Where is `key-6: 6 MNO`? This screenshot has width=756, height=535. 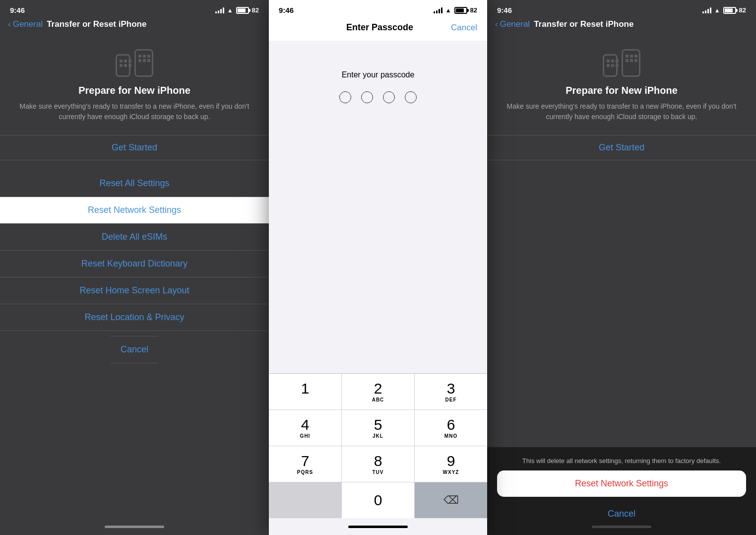
key-6: 6 MNO is located at coordinates (451, 428).